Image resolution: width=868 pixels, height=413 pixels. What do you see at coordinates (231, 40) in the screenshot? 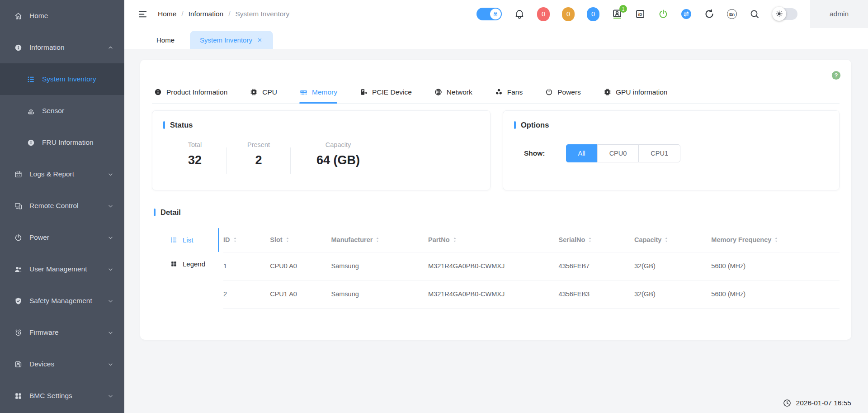
I see `page-tab-system-inventory: System Inventory` at bounding box center [231, 40].